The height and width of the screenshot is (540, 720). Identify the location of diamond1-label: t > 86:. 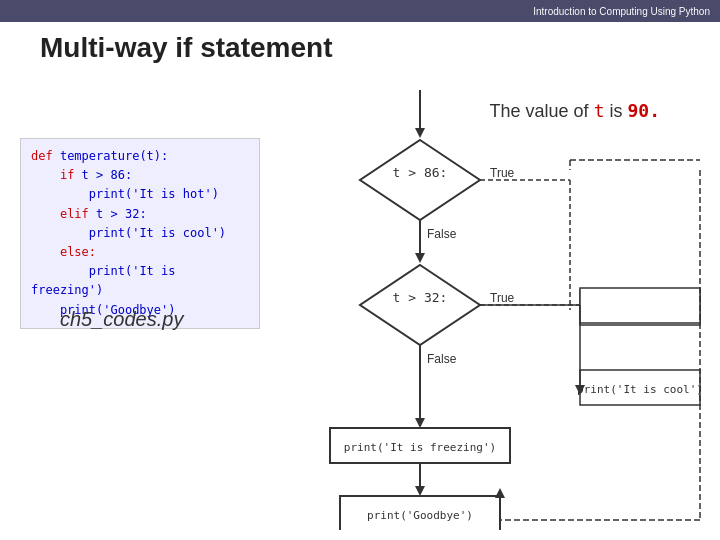
(420, 172).